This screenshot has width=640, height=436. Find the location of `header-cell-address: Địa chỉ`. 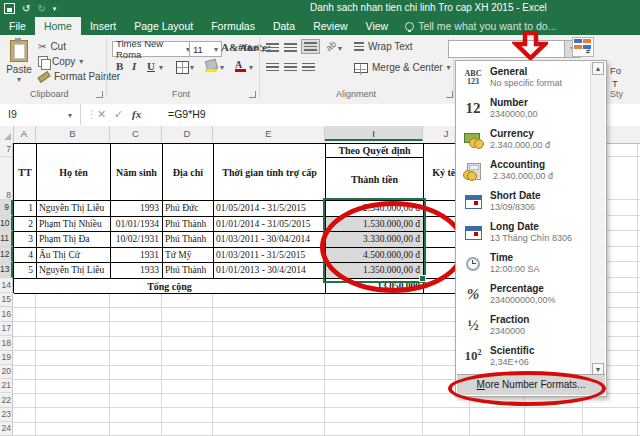

header-cell-address: Địa chỉ is located at coordinates (188, 172).